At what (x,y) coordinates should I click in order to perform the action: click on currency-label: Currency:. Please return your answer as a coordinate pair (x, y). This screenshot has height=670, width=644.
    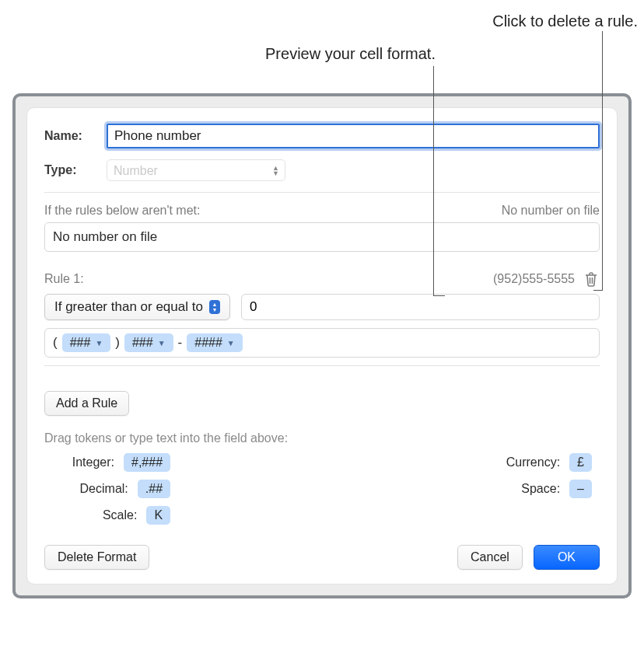
    Looking at the image, I should click on (529, 462).